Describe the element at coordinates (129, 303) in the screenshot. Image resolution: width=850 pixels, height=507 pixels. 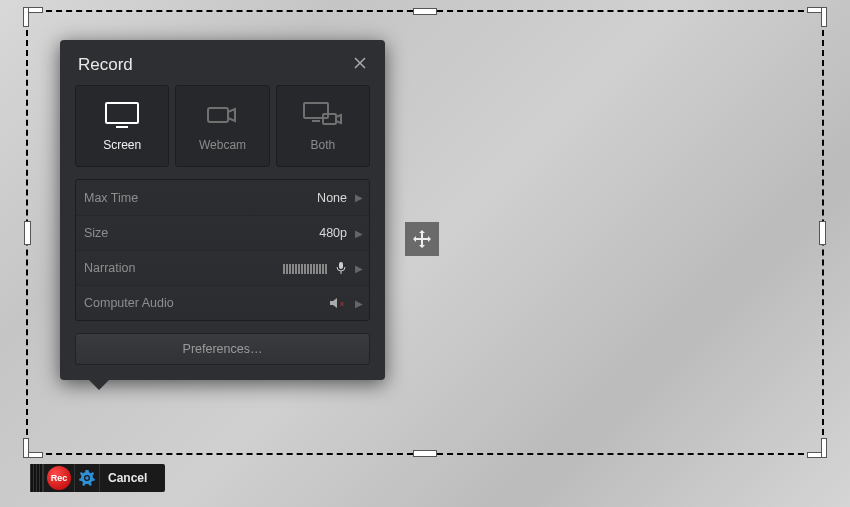
I see `setting-label: Computer Audio` at that location.